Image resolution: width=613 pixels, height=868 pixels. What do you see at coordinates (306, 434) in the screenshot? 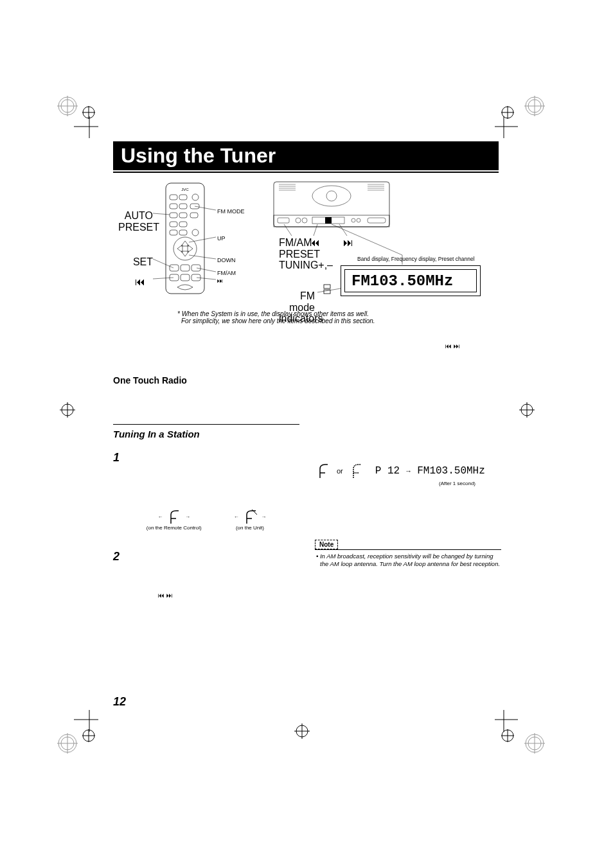
I see `tuning-heading: Tuning In a Station` at bounding box center [306, 434].